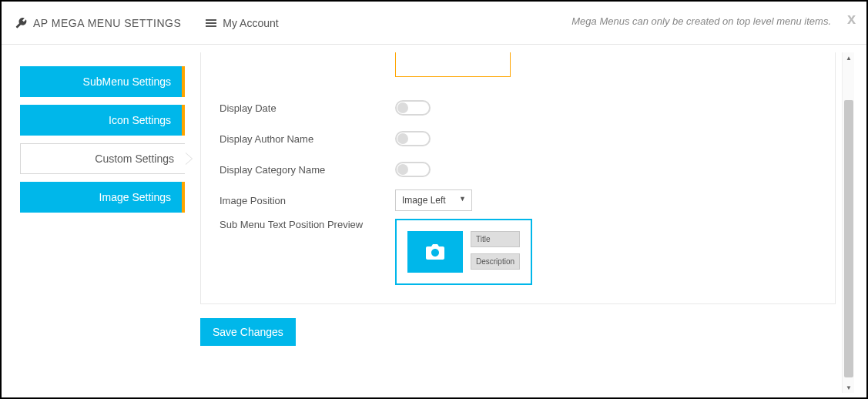 This screenshot has width=868, height=399. I want to click on header-hint: Mega Menus can only be created on top le…, so click(701, 22).